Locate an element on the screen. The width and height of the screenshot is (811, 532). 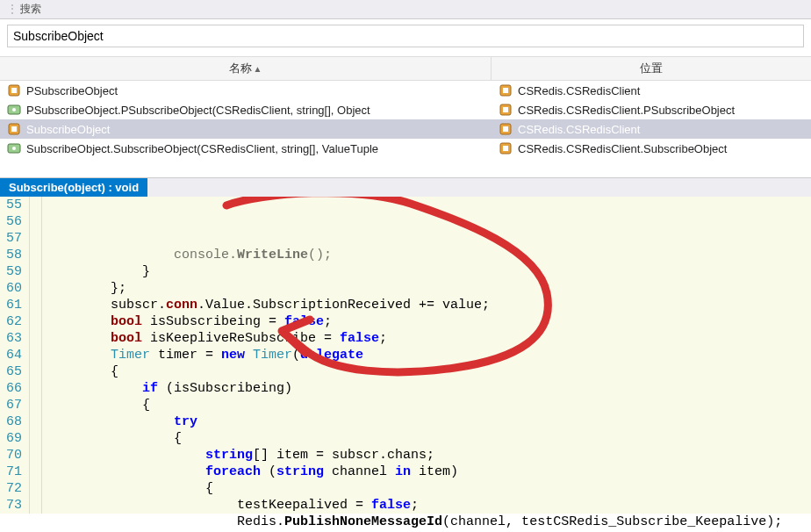
result-row: PSubscribeObjectCSRedis.CSRedisClient is located at coordinates (406, 90).